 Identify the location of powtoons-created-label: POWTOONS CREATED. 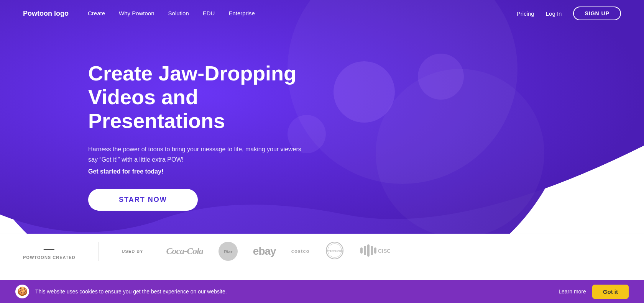
(49, 257).